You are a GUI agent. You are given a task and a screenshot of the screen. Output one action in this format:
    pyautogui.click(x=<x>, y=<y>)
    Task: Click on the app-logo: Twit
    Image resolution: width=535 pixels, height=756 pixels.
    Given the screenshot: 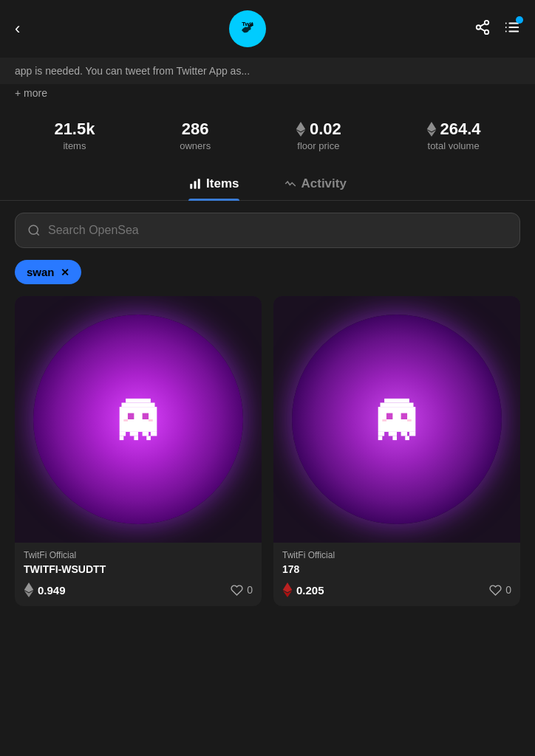 What is the action you would take?
    pyautogui.click(x=248, y=29)
    